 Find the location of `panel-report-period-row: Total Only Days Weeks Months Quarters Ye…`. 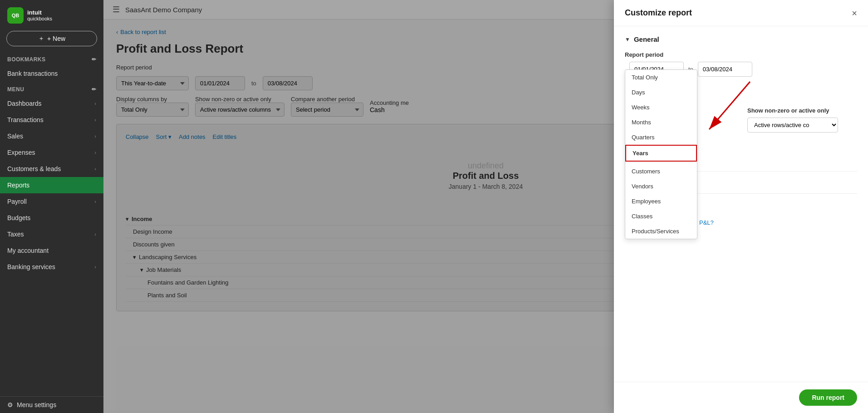

panel-report-period-row: Total Only Days Weeks Months Quarters Ye… is located at coordinates (741, 69).